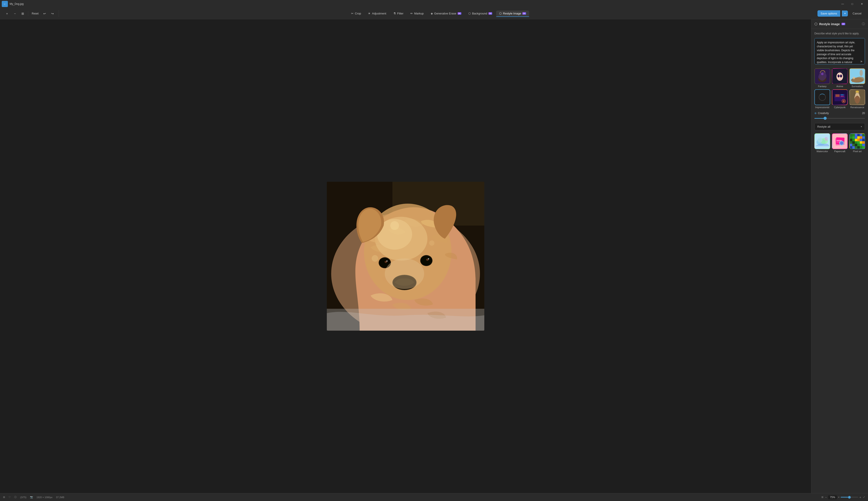  What do you see at coordinates (825, 118) in the screenshot?
I see `slider-thumb` at bounding box center [825, 118].